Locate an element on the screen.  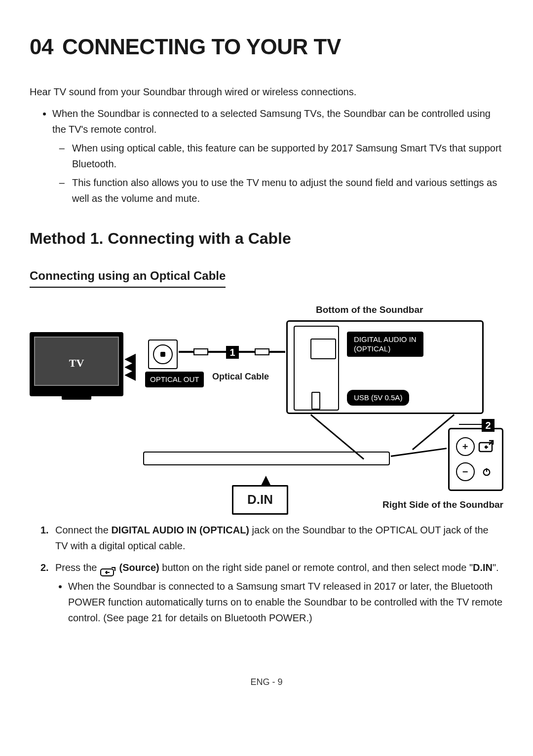
step-text-bold: DIGITAL AUDIO IN (OPTICAL) is located at coordinates (180, 530).